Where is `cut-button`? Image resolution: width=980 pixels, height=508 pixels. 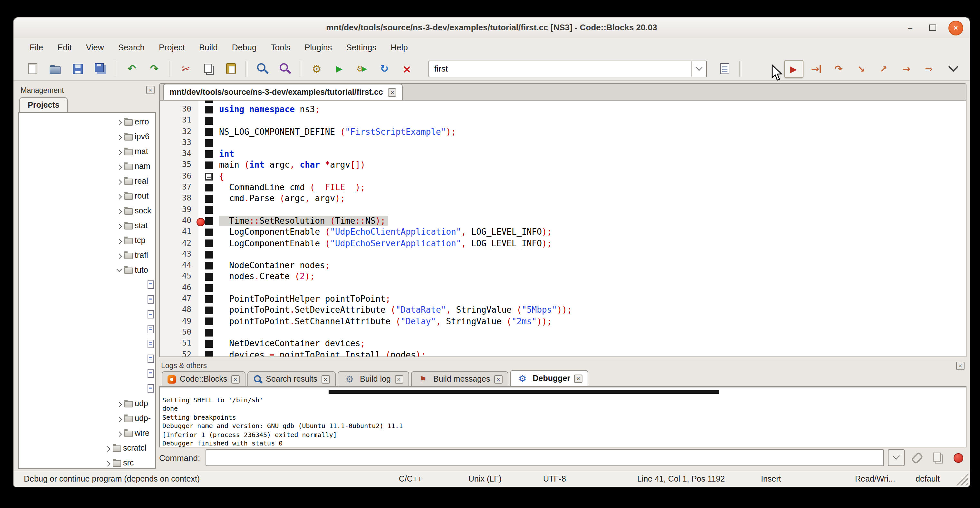 cut-button is located at coordinates (186, 68).